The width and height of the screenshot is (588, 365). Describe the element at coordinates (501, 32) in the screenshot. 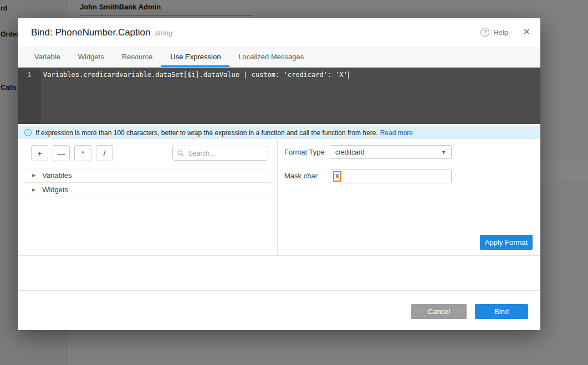

I see `help-label: Help` at that location.